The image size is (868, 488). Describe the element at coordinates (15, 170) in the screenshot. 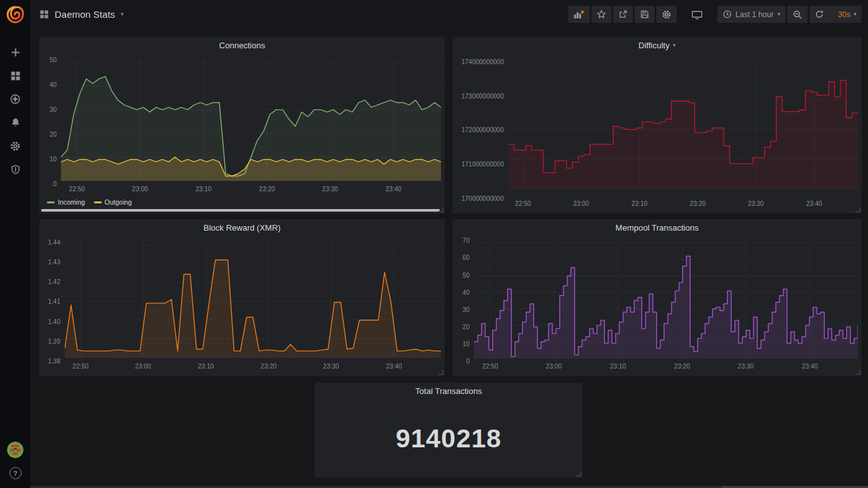

I see `sidebar-item-server-admin` at that location.